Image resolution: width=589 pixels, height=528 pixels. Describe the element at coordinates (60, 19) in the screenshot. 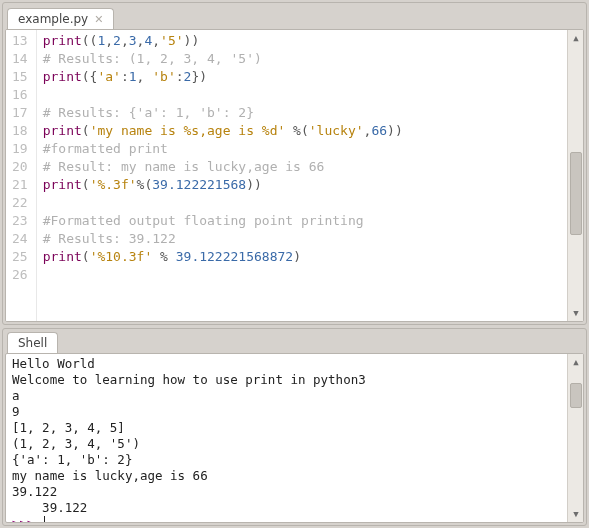

I see `editor-tab-example: example.py ✕` at that location.